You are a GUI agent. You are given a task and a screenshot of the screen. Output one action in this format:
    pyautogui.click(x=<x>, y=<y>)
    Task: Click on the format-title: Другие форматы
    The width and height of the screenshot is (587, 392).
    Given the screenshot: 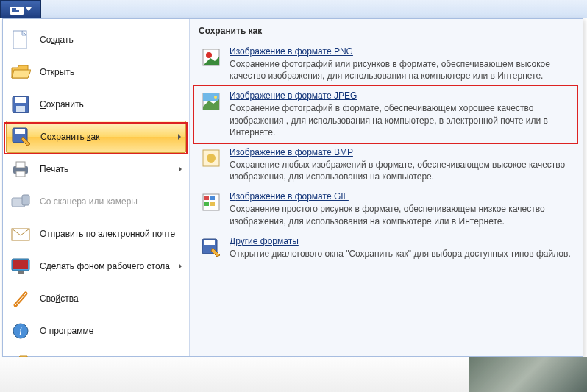 What is the action you would take?
    pyautogui.click(x=264, y=241)
    